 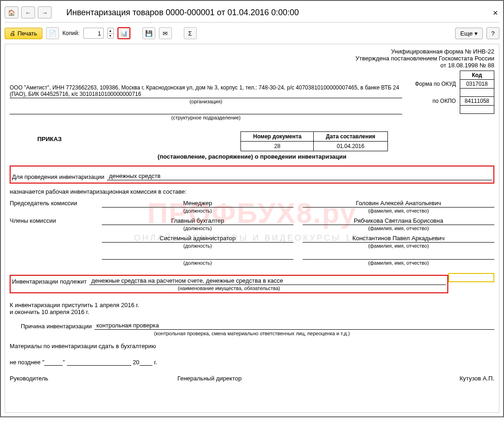 What do you see at coordinates (206, 118) in the screenshot?
I see `unit-sublabel: (структурное подразделение)` at bounding box center [206, 118].